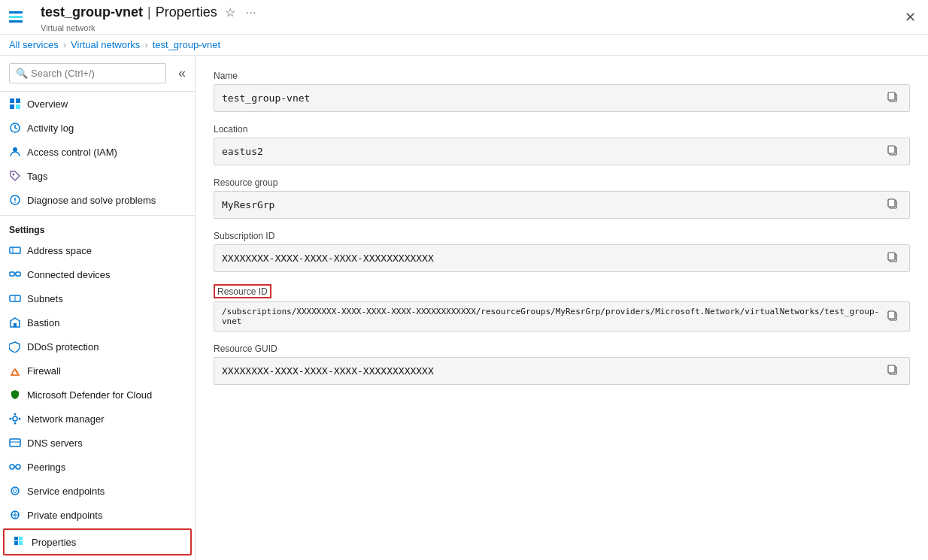 The height and width of the screenshot is (560, 928). I want to click on copy-name-button, so click(893, 98).